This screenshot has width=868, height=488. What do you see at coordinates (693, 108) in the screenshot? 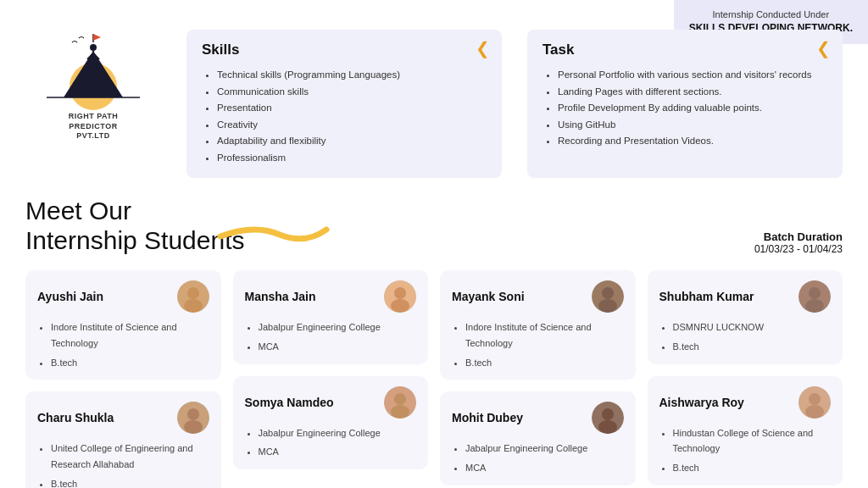
I see `task-item: Profile Development By adding valuable p…` at bounding box center [693, 108].